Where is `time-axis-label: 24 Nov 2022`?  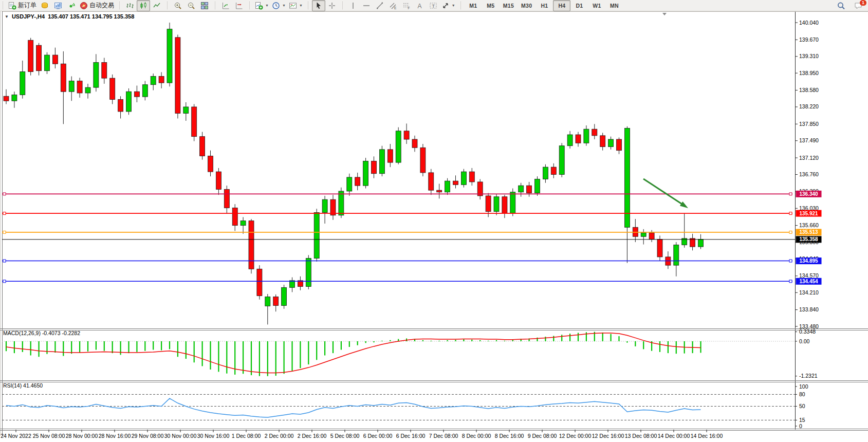 time-axis-label: 24 Nov 2022 is located at coordinates (16, 436).